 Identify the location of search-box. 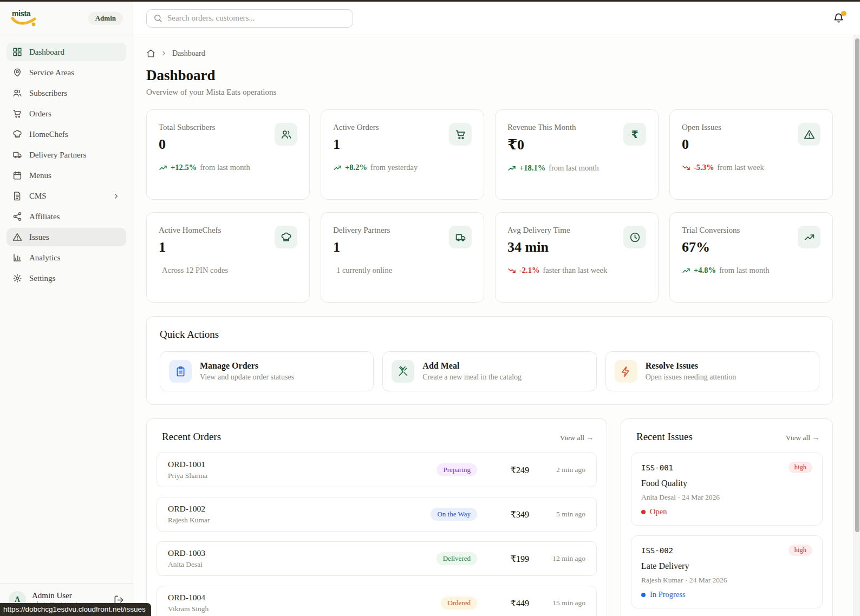
(250, 18).